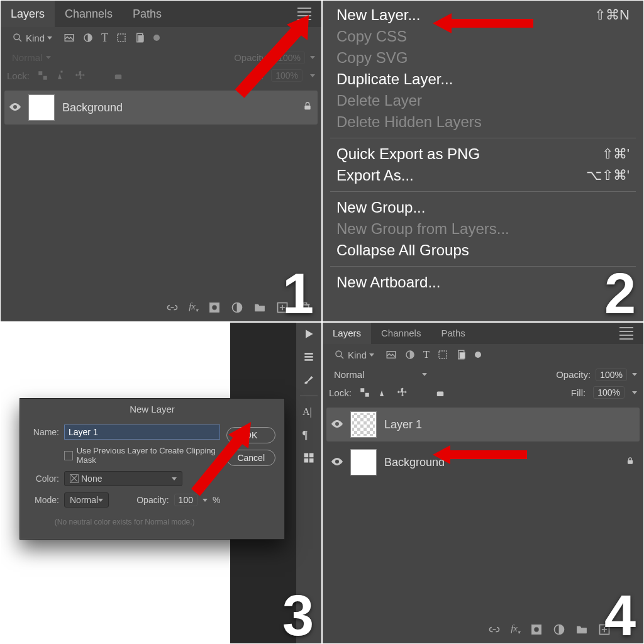 This screenshot has width=644, height=644. What do you see at coordinates (69, 455) in the screenshot?
I see `clipping-mask-checkbox` at bounding box center [69, 455].